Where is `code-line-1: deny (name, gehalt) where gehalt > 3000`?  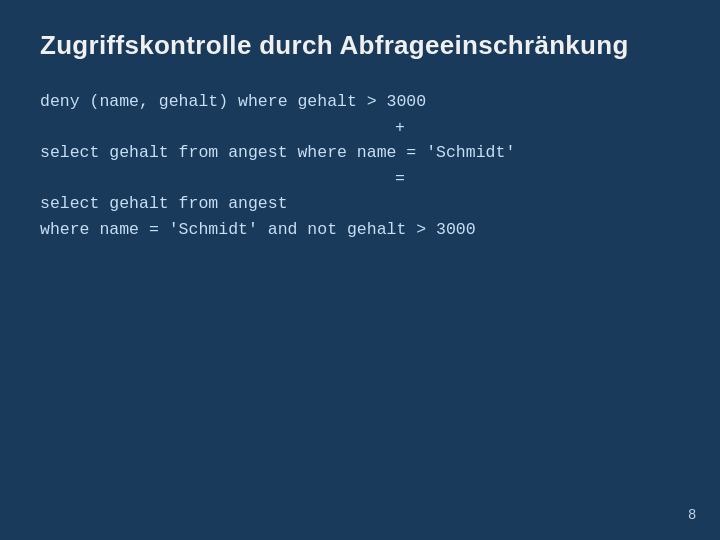
code-line-1: deny (name, gehalt) where gehalt > 3000 is located at coordinates (360, 102).